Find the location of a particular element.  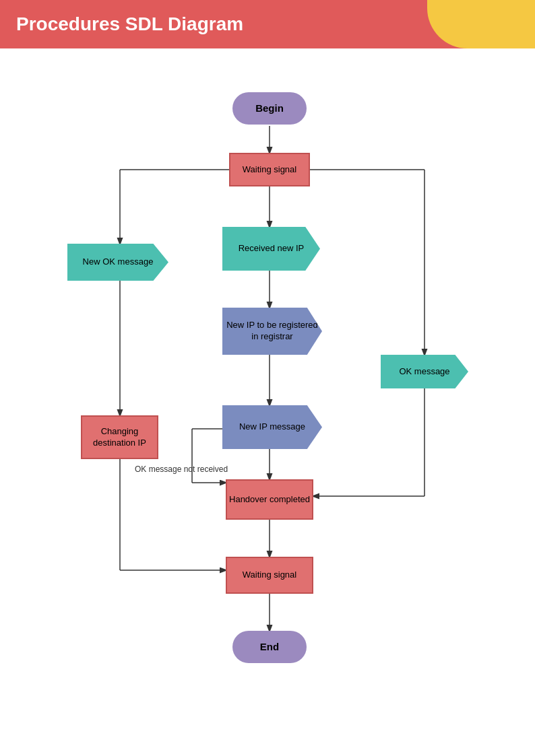

new-ip-message-node: New IP message is located at coordinates (272, 427).